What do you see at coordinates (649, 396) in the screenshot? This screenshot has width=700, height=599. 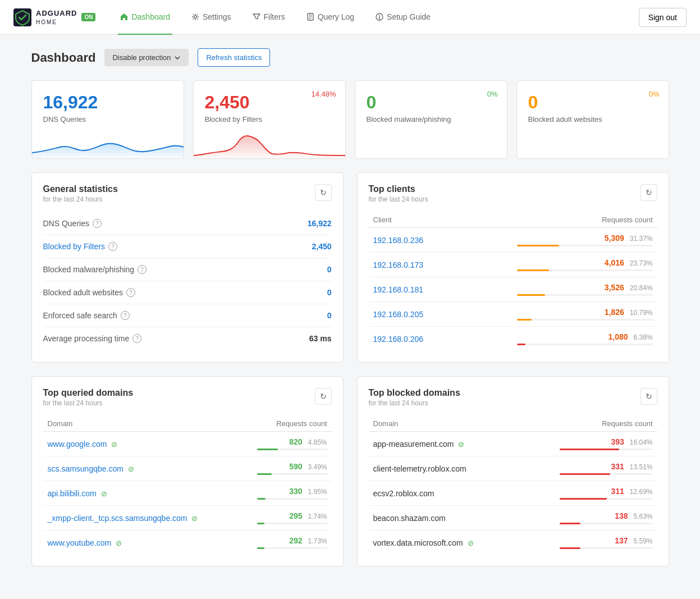 I see `top-blocked-refresh-button: ↻` at bounding box center [649, 396].